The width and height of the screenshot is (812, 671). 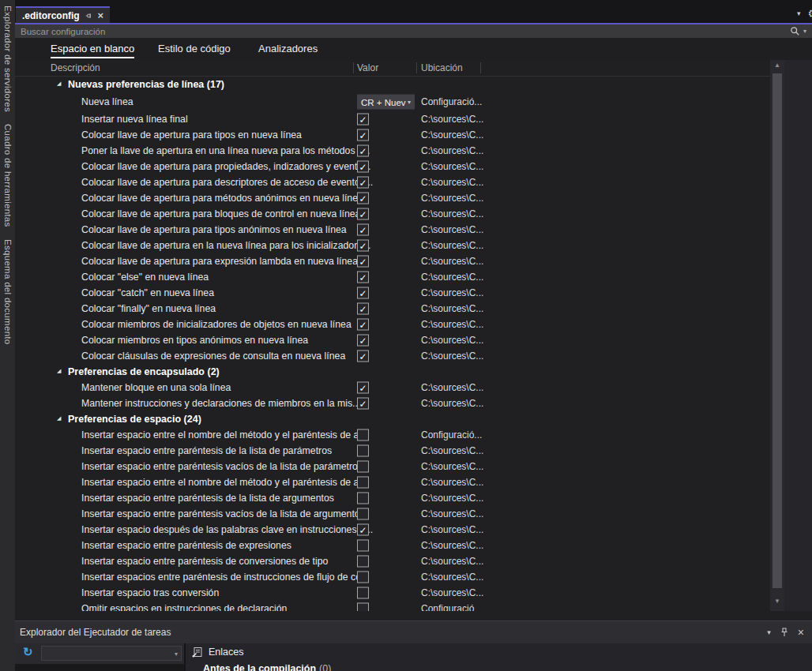 What do you see at coordinates (267, 667) in the screenshot?
I see `before-build-item: Antes de la compilación(0)` at bounding box center [267, 667].